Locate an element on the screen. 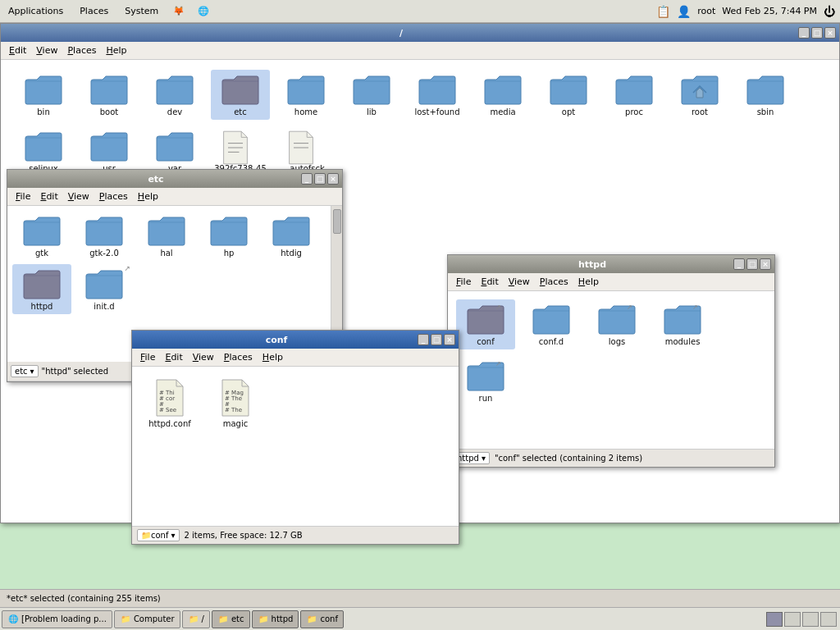 The image size is (840, 630). etc-location-dropdown: etc ▾ is located at coordinates (25, 371).